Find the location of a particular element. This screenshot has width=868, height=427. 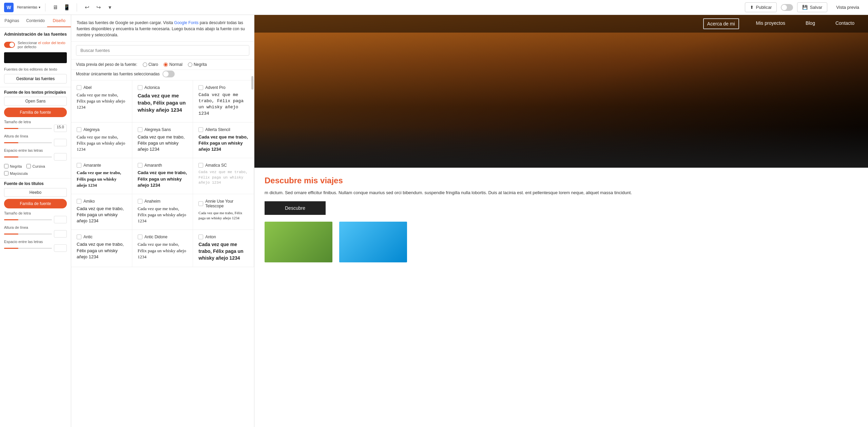

font-card-anaheim: AnaheimCada vez que me trabo, Félix paga… is located at coordinates (163, 212).